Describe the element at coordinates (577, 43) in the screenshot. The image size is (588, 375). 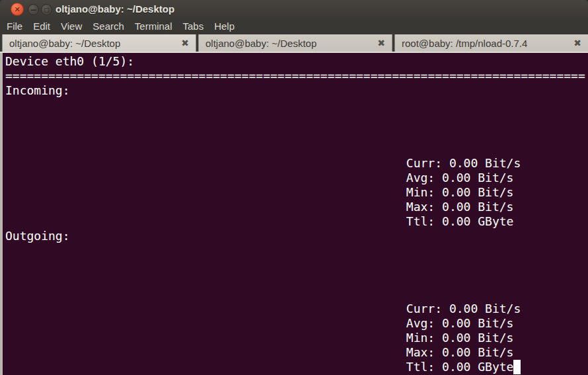
I see `tab-3-close-icon: ✖` at that location.